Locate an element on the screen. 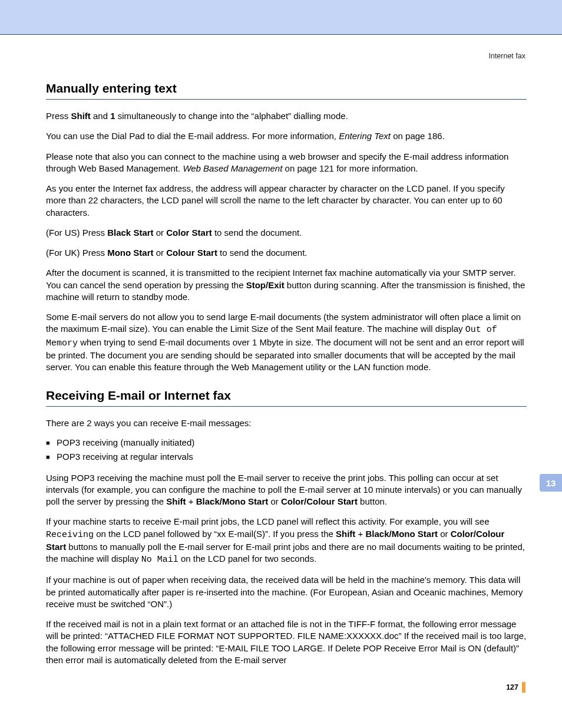  text: on the LCD panel for two seconds. is located at coordinates (247, 559).